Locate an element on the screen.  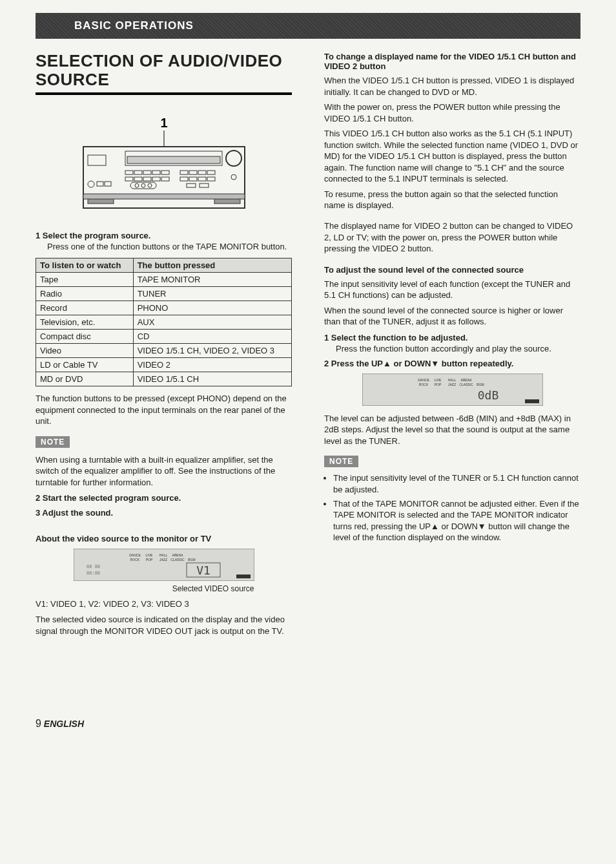
right-p5: The displayed name for VIDEO 2 button ca… is located at coordinates (452, 238).